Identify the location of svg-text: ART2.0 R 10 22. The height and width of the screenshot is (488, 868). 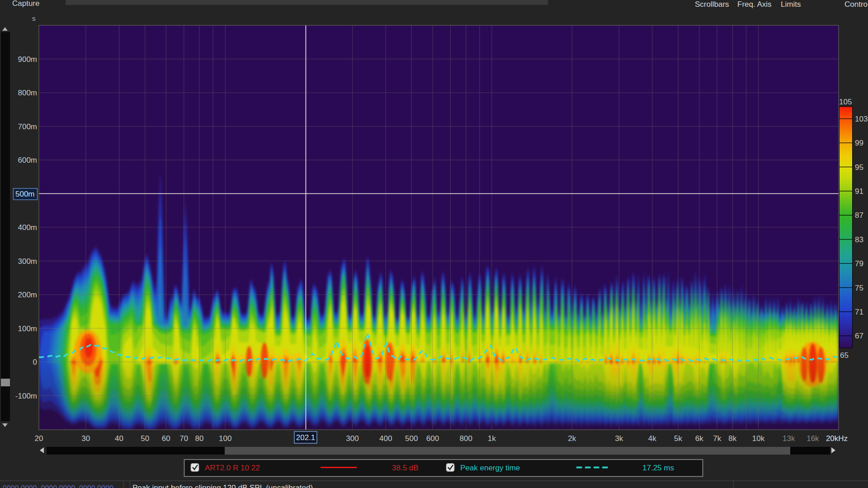
(232, 468).